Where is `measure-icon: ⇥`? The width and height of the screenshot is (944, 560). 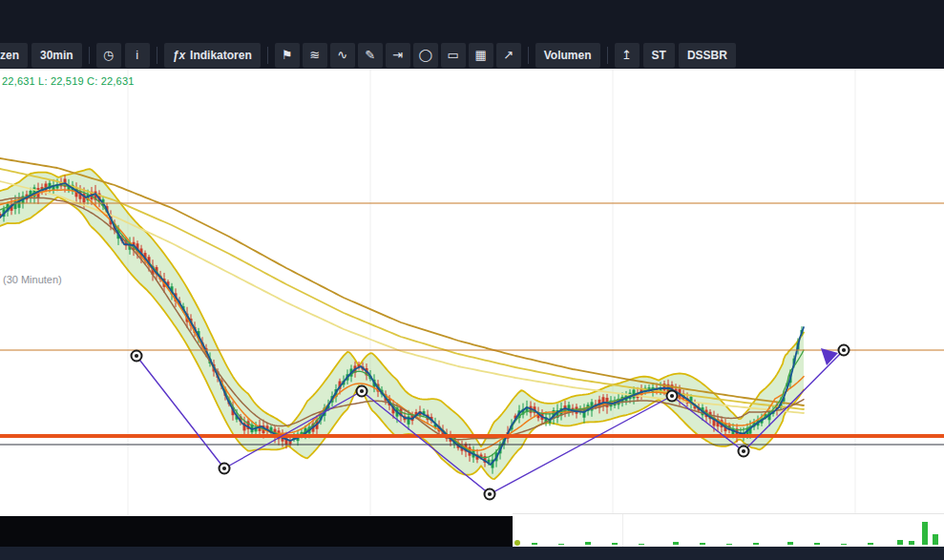 measure-icon: ⇥ is located at coordinates (398, 55).